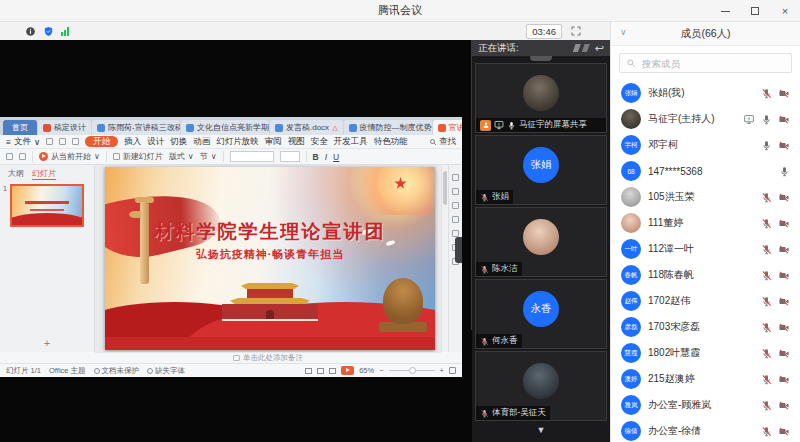 Image resolution: width=800 pixels, height=442 pixels. Describe the element at coordinates (541, 242) in the screenshot. I see `video-tile: 陈水洁` at that location.